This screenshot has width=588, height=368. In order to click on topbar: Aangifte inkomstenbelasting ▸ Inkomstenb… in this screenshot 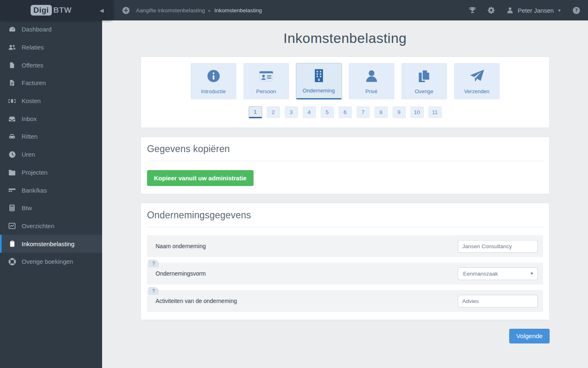, I will do `click(345, 10)`.